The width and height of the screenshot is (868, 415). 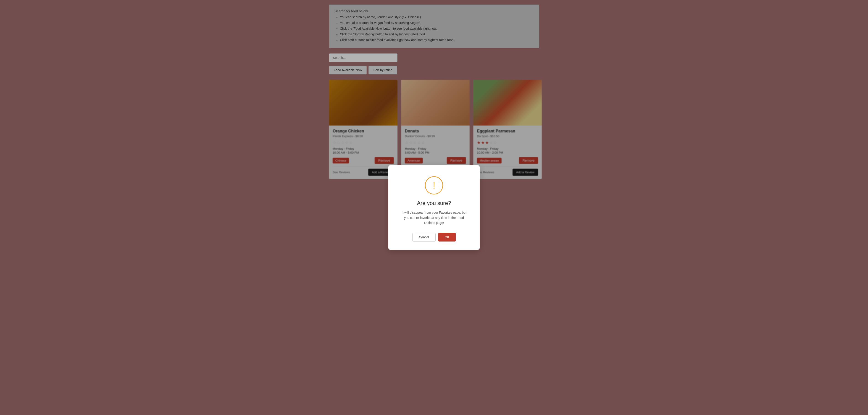 What do you see at coordinates (447, 237) in the screenshot?
I see `ok-button: OK` at bounding box center [447, 237].